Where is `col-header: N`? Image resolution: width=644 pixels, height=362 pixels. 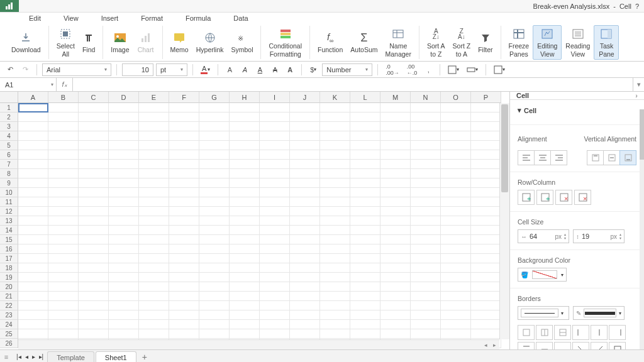
col-header: N is located at coordinates (426, 97).